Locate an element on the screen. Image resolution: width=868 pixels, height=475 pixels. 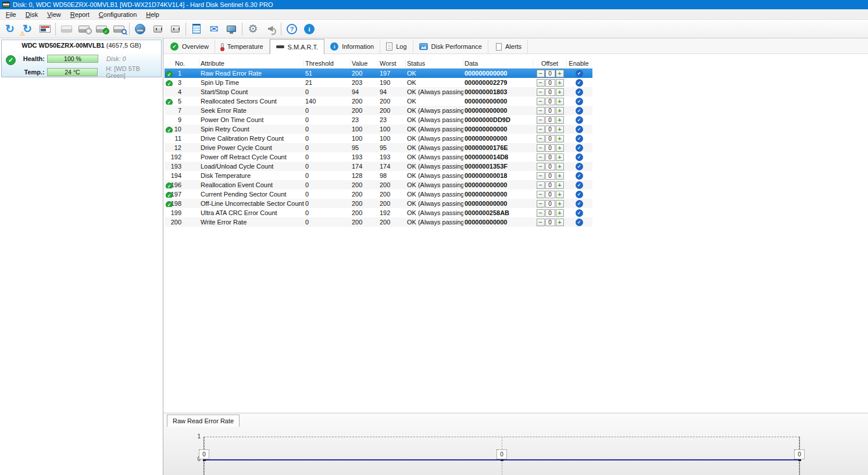
table-row: ✓ 198 Off-Line Uncorrectable Sector Coun… is located at coordinates (378, 203).